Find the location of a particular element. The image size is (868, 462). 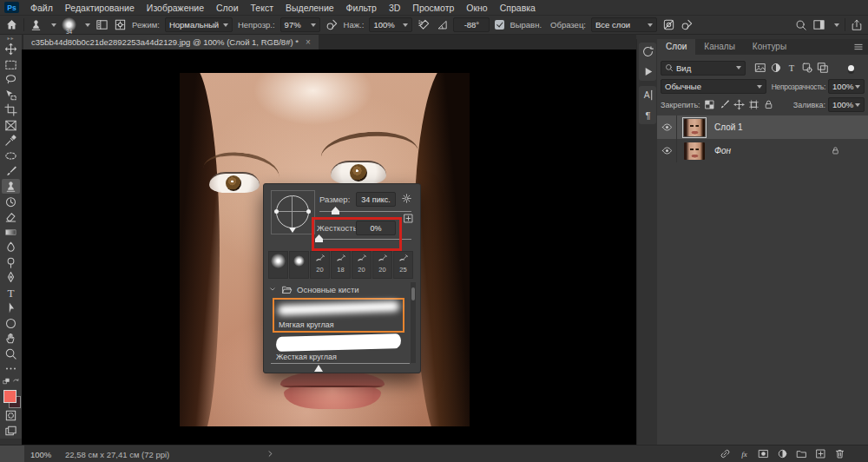

eyedropper-tool is located at coordinates (10, 141).